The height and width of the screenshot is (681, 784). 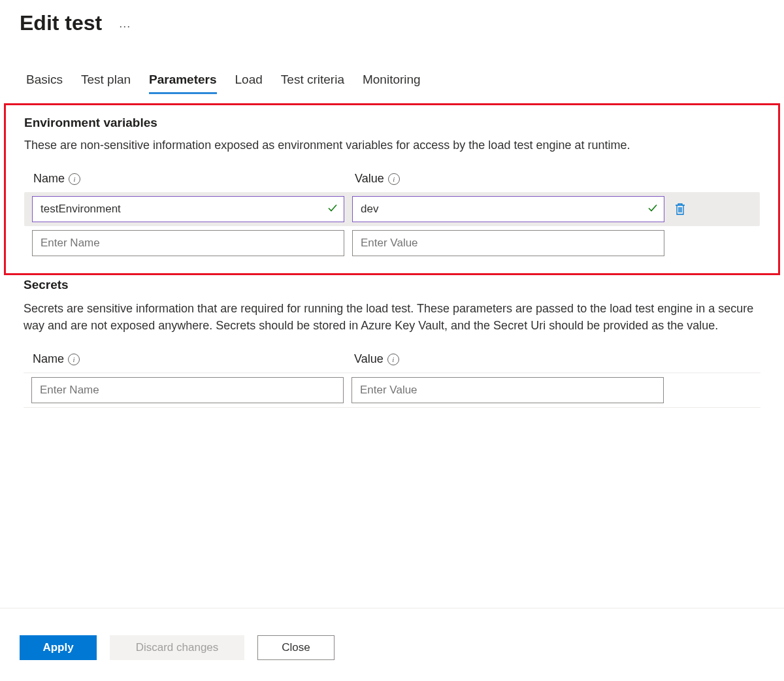 I want to click on env-var-new-row, so click(x=392, y=243).